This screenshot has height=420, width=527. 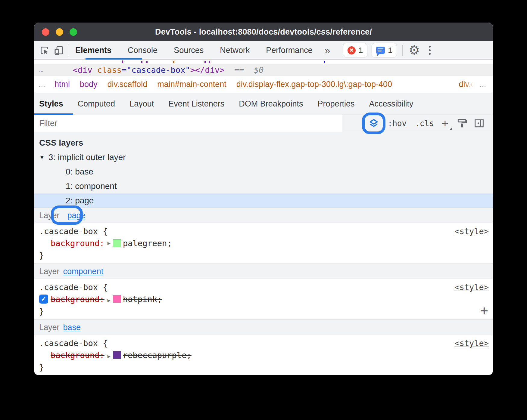 What do you see at coordinates (87, 157) in the screenshot?
I see `layer-root-label: 3: implicit outer layer` at bounding box center [87, 157].